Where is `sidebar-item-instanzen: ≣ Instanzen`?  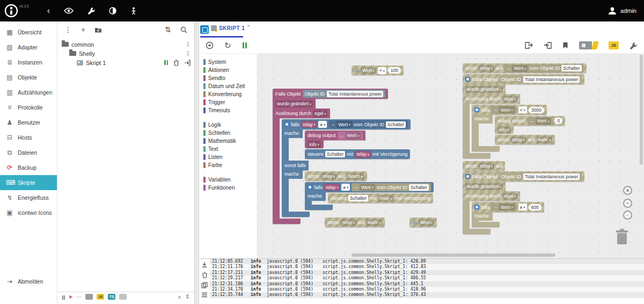
sidebar-item-instanzen: ≣ Instanzen is located at coordinates (28, 62).